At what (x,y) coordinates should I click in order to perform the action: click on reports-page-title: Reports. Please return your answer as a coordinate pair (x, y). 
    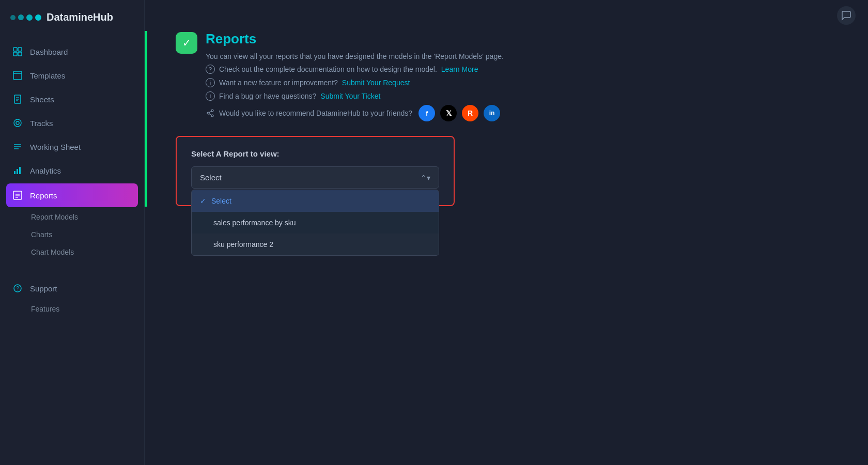
    Looking at the image, I should click on (354, 39).